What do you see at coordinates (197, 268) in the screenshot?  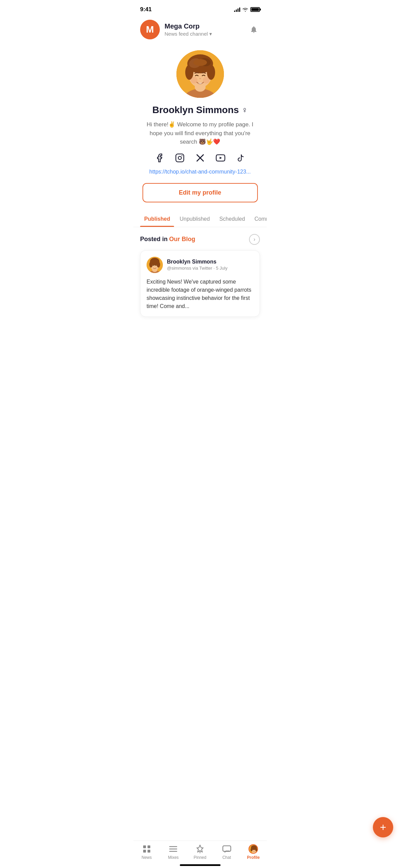 I see `post-meta: @simmonss via Twitter · 5 July` at bounding box center [197, 268].